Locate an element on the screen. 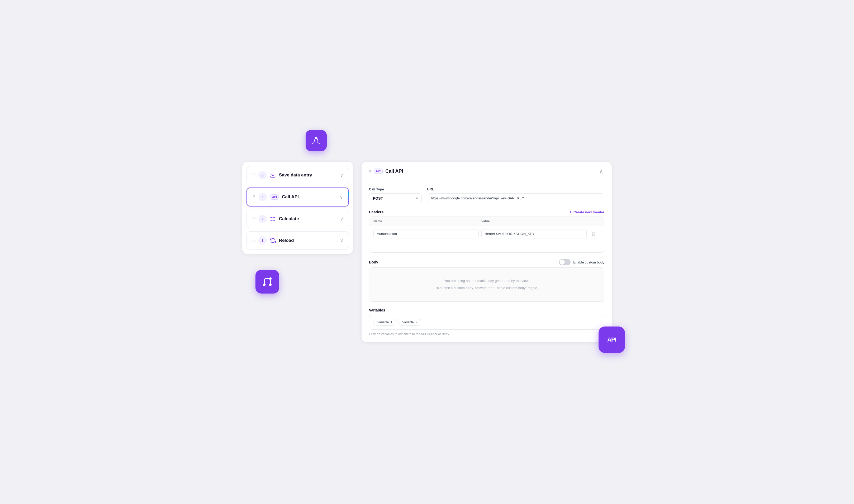  call-type-value: POST is located at coordinates (378, 198).